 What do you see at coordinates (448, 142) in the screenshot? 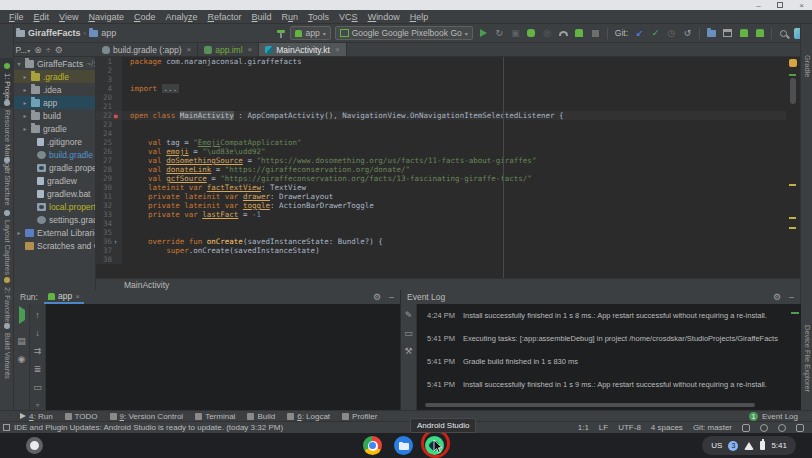
I see `code-line-25: 25 val tag = "EmojiCompatApplication"` at bounding box center [448, 142].